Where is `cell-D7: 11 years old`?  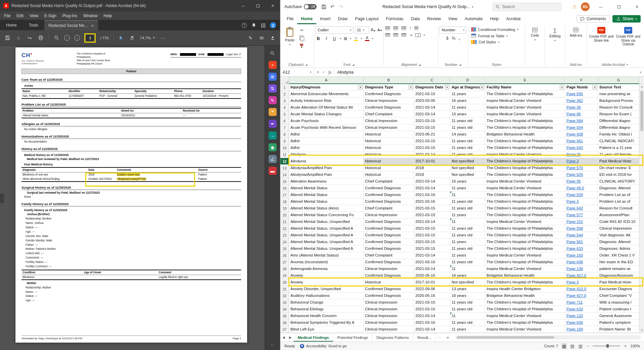 cell-D7: 11 years old is located at coordinates (468, 128).